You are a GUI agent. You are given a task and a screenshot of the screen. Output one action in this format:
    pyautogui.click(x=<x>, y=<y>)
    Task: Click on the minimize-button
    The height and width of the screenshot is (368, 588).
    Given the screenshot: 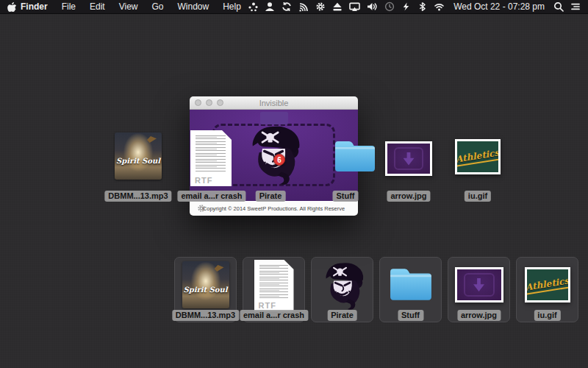 What is the action you would take?
    pyautogui.click(x=209, y=103)
    